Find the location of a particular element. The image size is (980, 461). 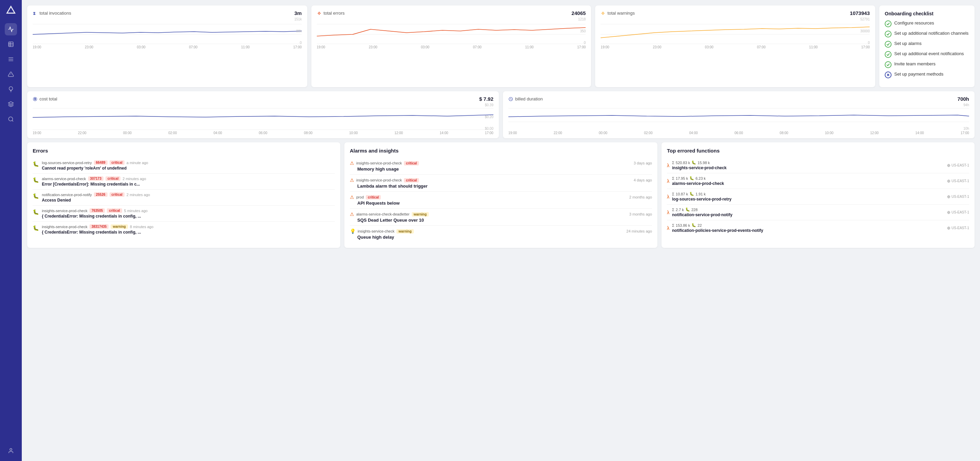

y-label-high: 94h is located at coordinates (966, 105).